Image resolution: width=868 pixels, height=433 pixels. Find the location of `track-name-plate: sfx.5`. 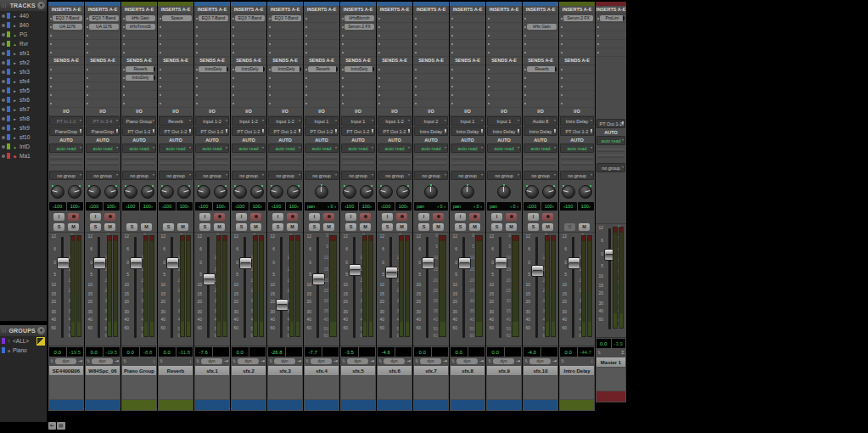

track-name-plate: sfx.5 is located at coordinates (358, 370).